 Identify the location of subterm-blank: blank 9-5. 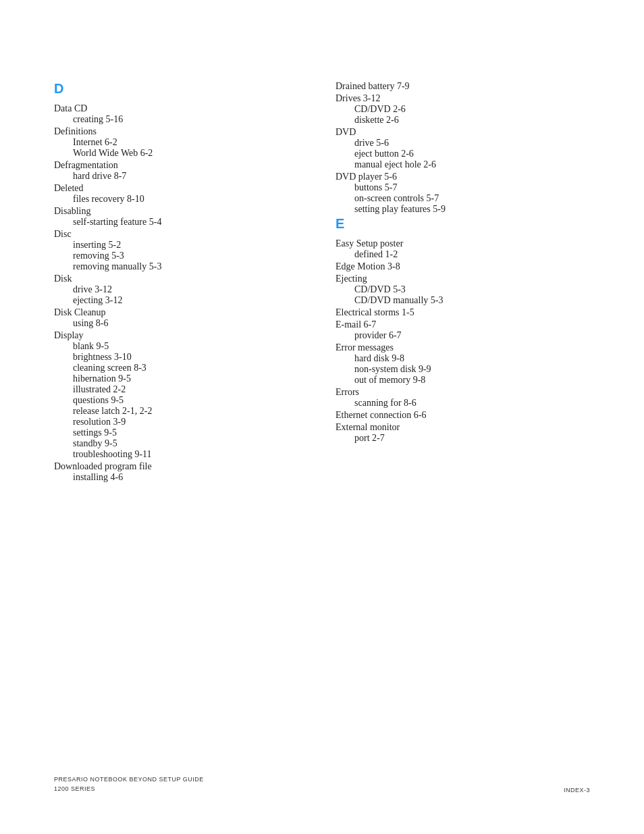
(181, 346).